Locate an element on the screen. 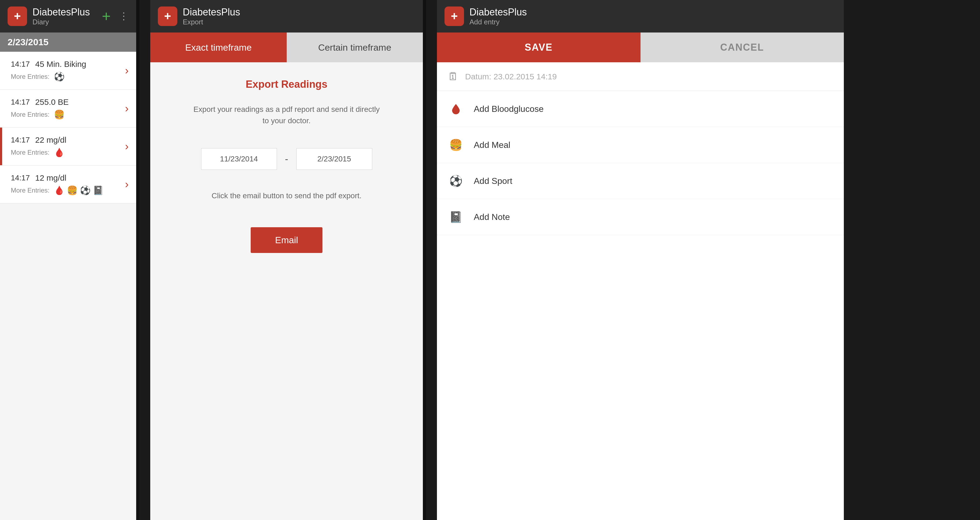 The image size is (980, 520). entry-content: 14:17 255.0 BE More Entries: 🍔 is located at coordinates (66, 108).